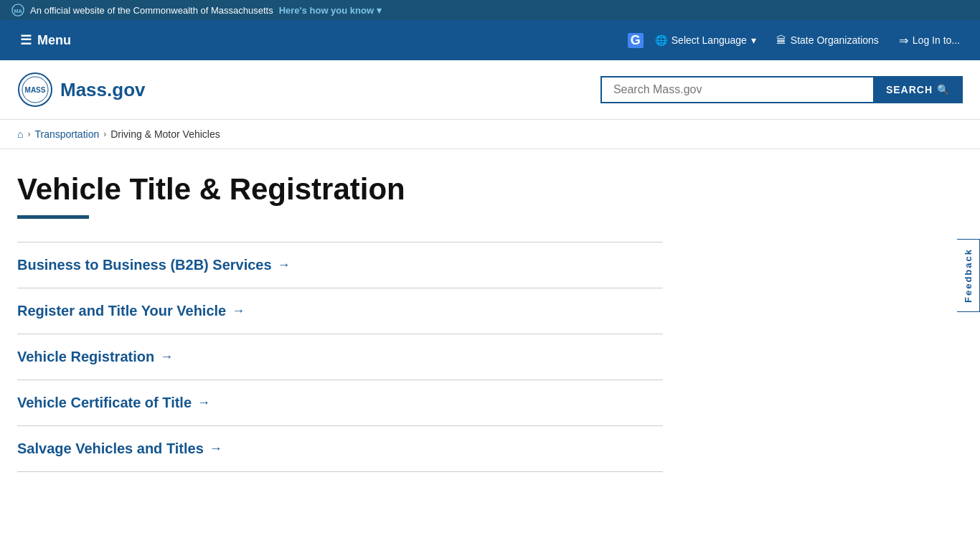 The width and height of the screenshot is (980, 551). What do you see at coordinates (110, 449) in the screenshot?
I see `salvage-vehicles-label: Salvage Vehicles and Titles` at bounding box center [110, 449].